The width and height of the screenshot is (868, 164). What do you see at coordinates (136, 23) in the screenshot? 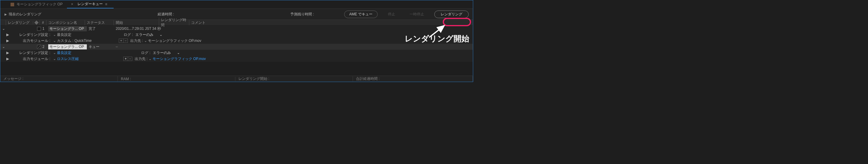
I see `header-start: 開始` at bounding box center [136, 23].